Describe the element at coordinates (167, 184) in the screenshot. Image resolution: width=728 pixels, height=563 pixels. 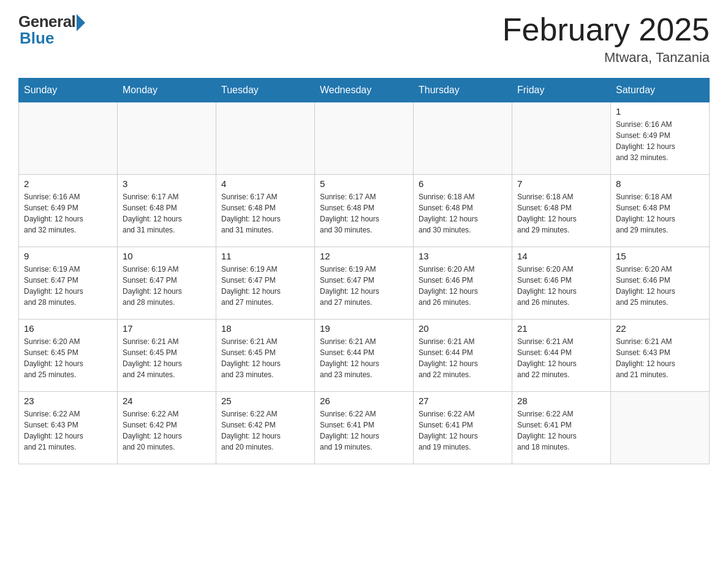
I see `day-number: 3` at that location.